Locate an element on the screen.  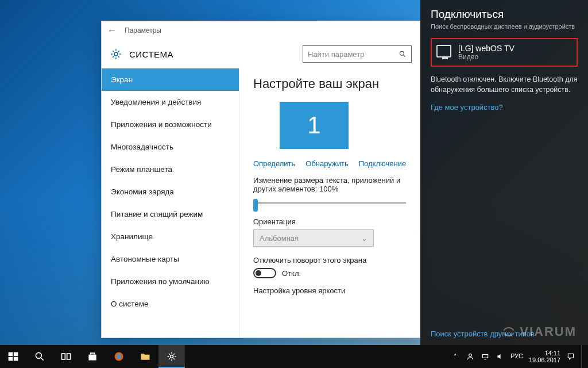
tv-icon is located at coordinates (444, 51).